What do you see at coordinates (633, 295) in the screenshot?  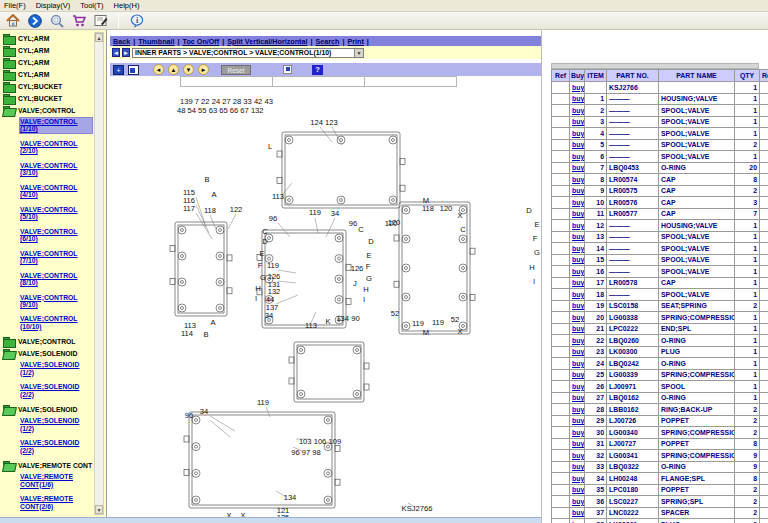 I see `cell-part-no: ———` at bounding box center [633, 295].